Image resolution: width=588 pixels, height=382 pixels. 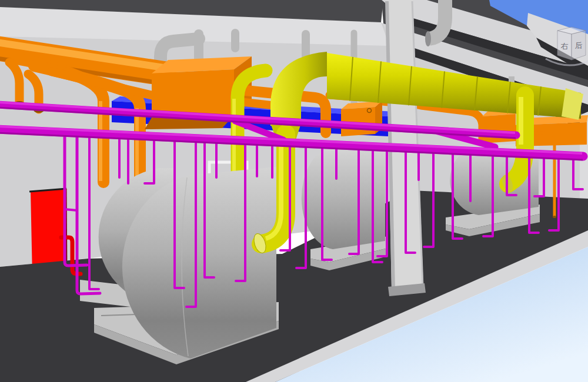 I want to click on tank-middle, so click(x=345, y=207).